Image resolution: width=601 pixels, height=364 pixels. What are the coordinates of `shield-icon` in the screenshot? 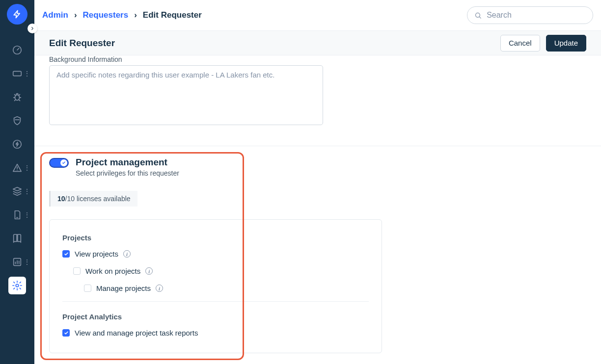 It's located at (17, 121).